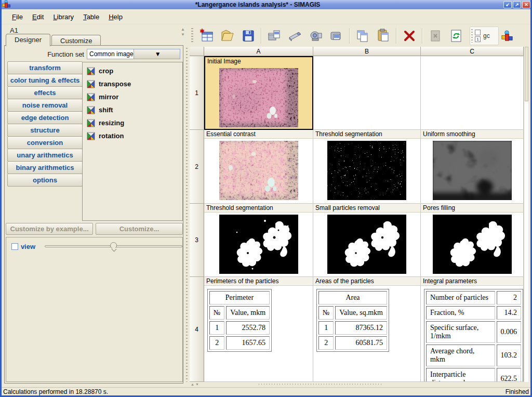 This screenshot has width=532, height=397. What do you see at coordinates (472, 51) in the screenshot?
I see `column-header-c: C` at bounding box center [472, 51].